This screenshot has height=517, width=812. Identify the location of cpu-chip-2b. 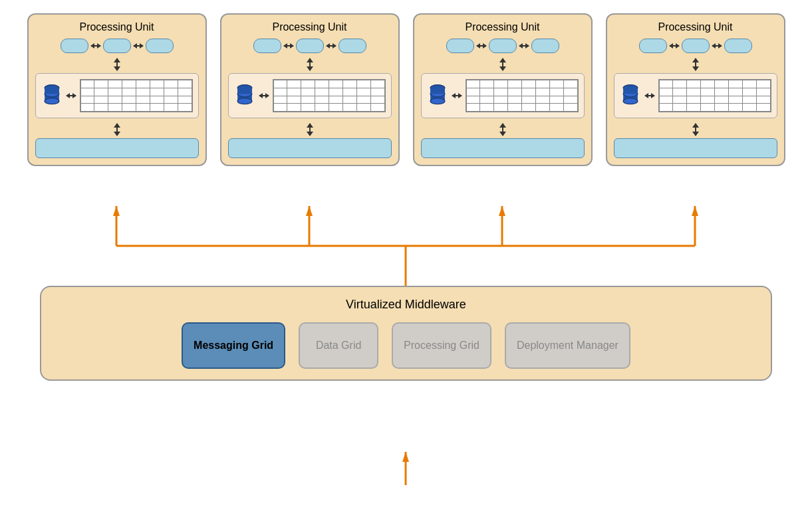
(310, 46).